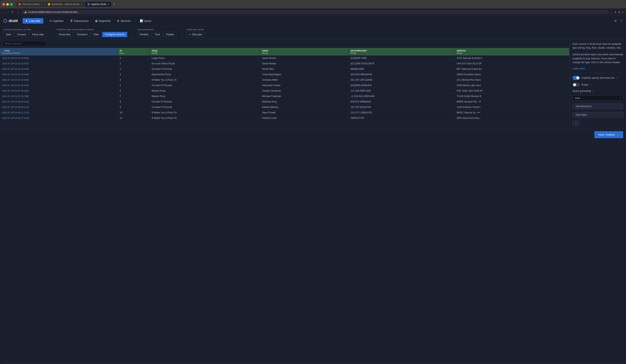 This screenshot has height=364, width=626. Describe the element at coordinates (13, 12) in the screenshot. I see `reload-button: ↻` at that location.